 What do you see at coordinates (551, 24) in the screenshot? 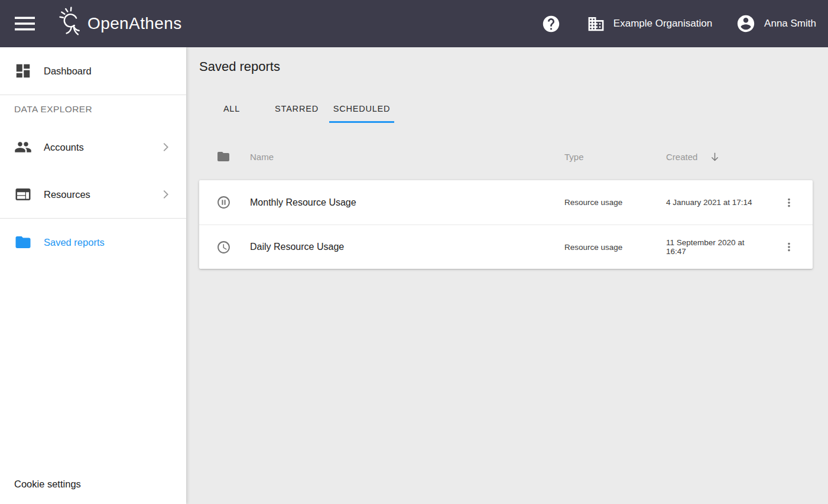
I see `help-button` at bounding box center [551, 24].